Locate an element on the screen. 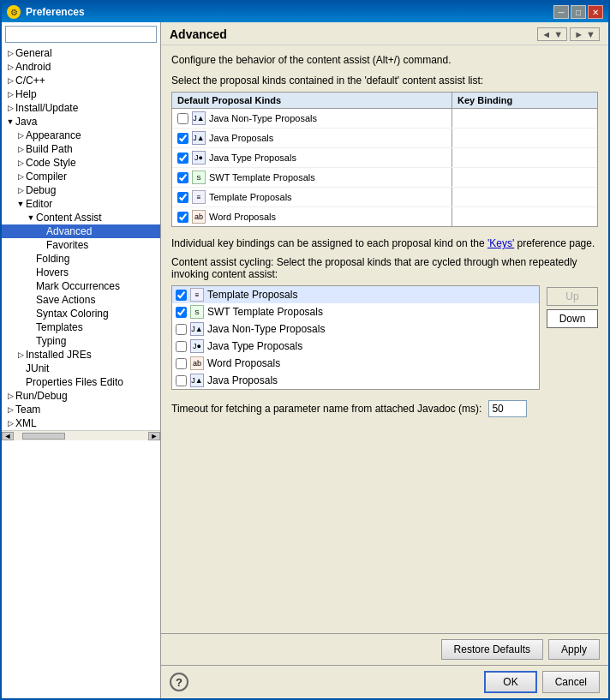 This screenshot has height=700, width=610. sidebar-label-junit: JUnit is located at coordinates (38, 368).